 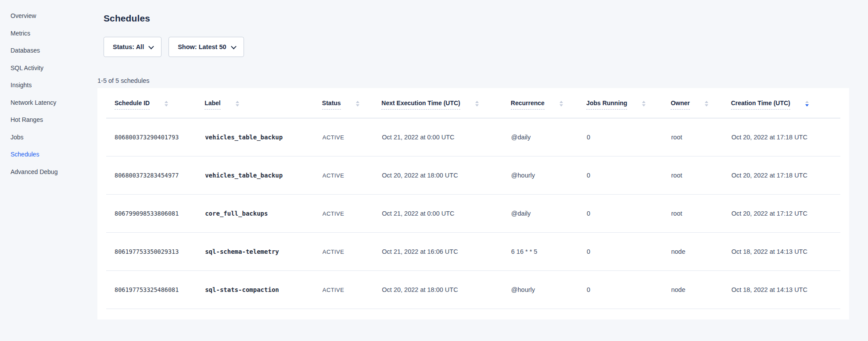 What do you see at coordinates (473, 138) in the screenshot?
I see `table-row: 806800373290401793 vehicles_table_backup…` at bounding box center [473, 138].